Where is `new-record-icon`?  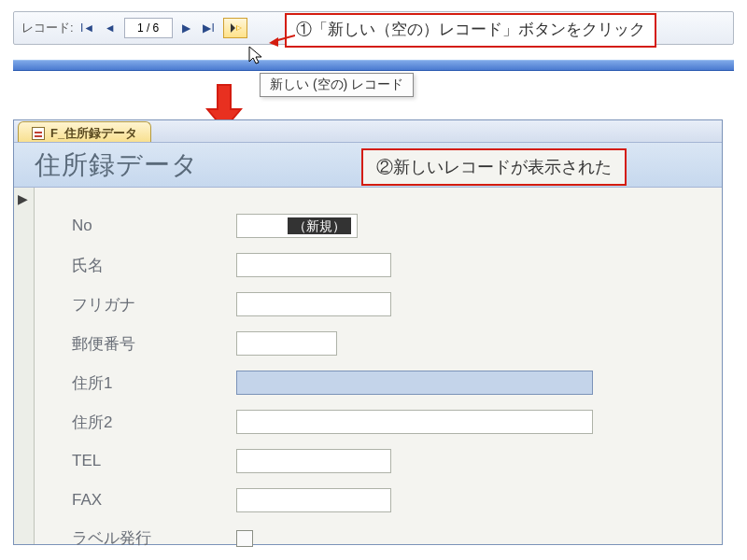 new-record-icon is located at coordinates (235, 28).